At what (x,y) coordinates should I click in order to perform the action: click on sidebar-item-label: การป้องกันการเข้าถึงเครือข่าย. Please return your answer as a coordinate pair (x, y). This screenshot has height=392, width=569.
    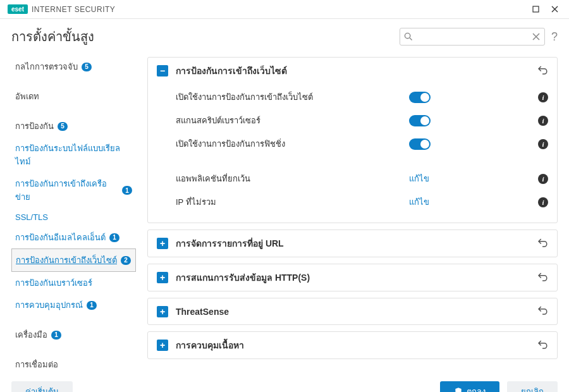
    Looking at the image, I should click on (67, 190).